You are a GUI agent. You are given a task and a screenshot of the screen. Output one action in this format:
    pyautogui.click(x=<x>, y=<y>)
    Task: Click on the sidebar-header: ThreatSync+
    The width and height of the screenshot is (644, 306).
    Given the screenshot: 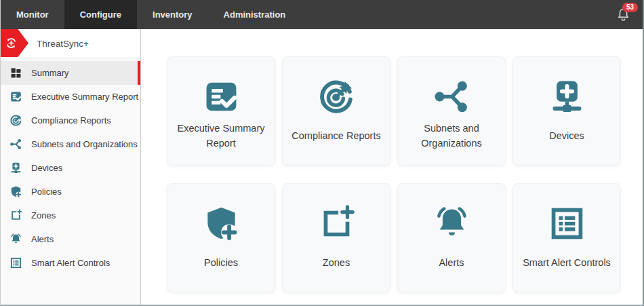 What is the action you would take?
    pyautogui.click(x=71, y=43)
    